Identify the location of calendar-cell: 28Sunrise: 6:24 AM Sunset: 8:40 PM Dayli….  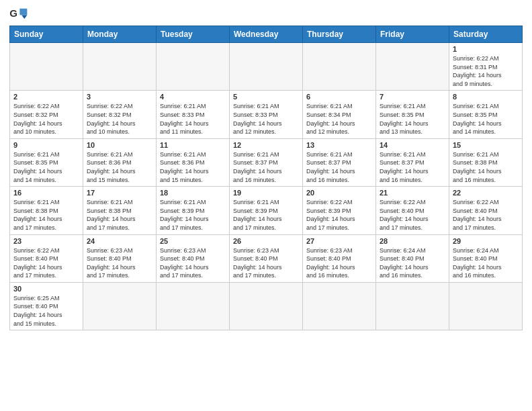
(412, 258).